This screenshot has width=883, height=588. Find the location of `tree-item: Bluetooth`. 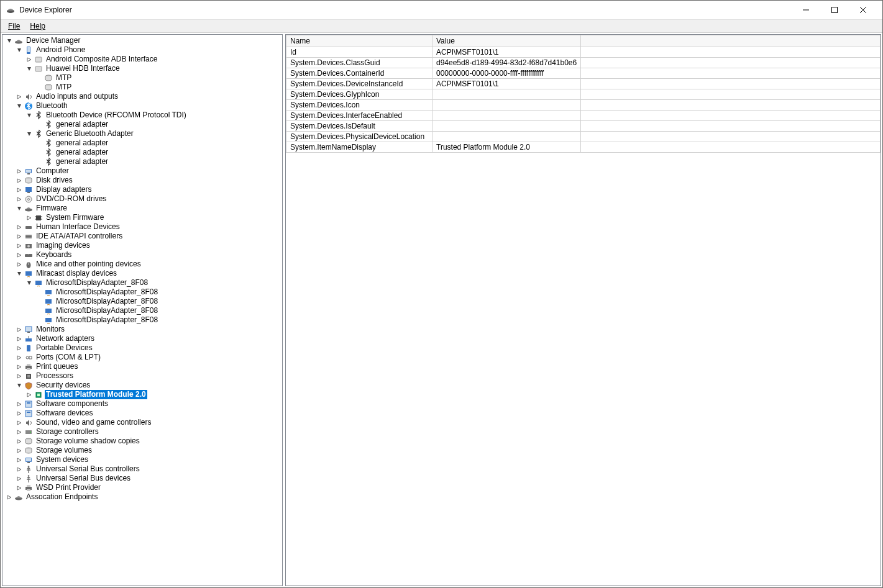

tree-item: Bluetooth is located at coordinates (142, 106).